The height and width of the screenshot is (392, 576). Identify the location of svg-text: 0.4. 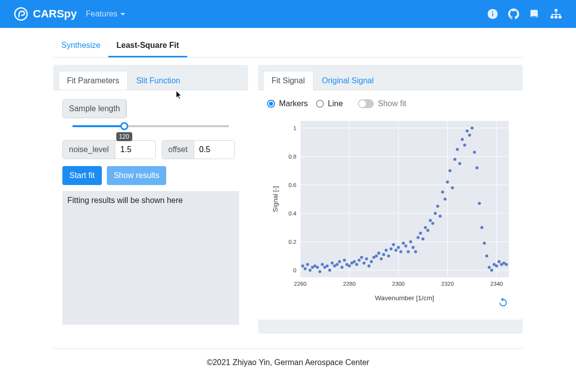
(292, 213).